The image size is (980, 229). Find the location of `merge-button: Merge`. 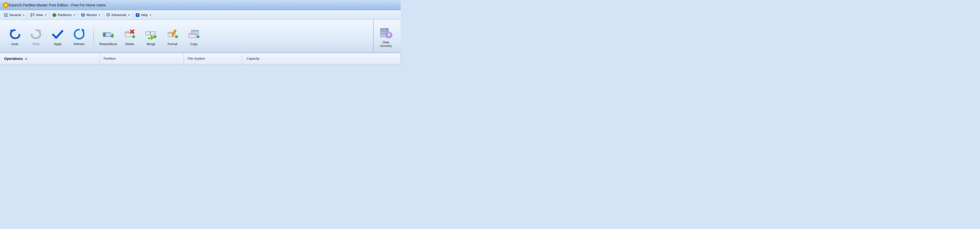

merge-button: Merge is located at coordinates (151, 37).